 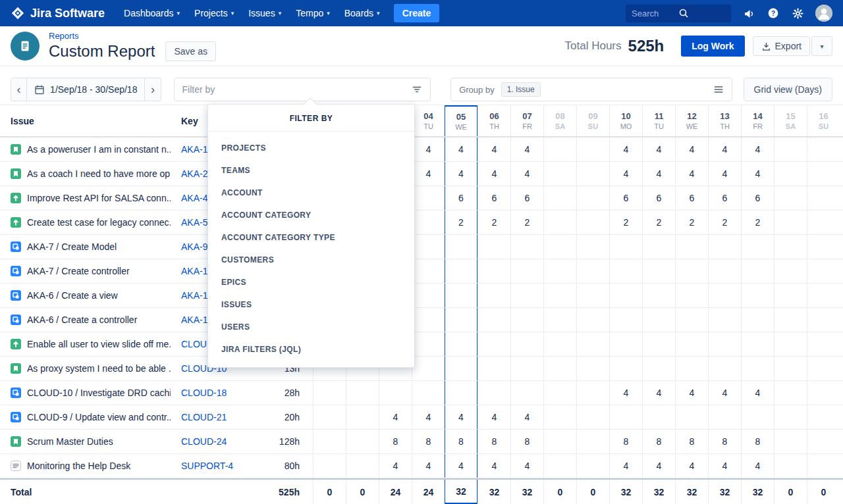 I want to click on issue-key-link: CLOUD-24, so click(x=204, y=441).